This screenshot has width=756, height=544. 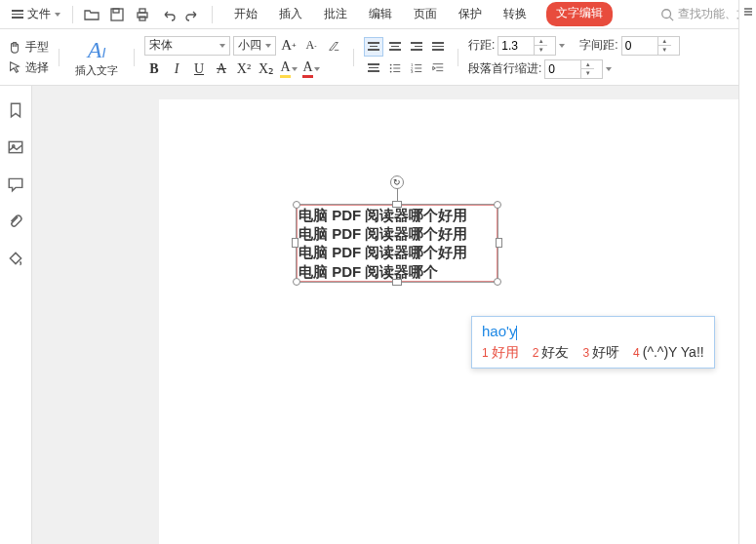 What do you see at coordinates (593, 342) in the screenshot?
I see `ime-popup: hao'y 1好用 2好友 3好呀 4(^.^)Y Ya!!` at bounding box center [593, 342].